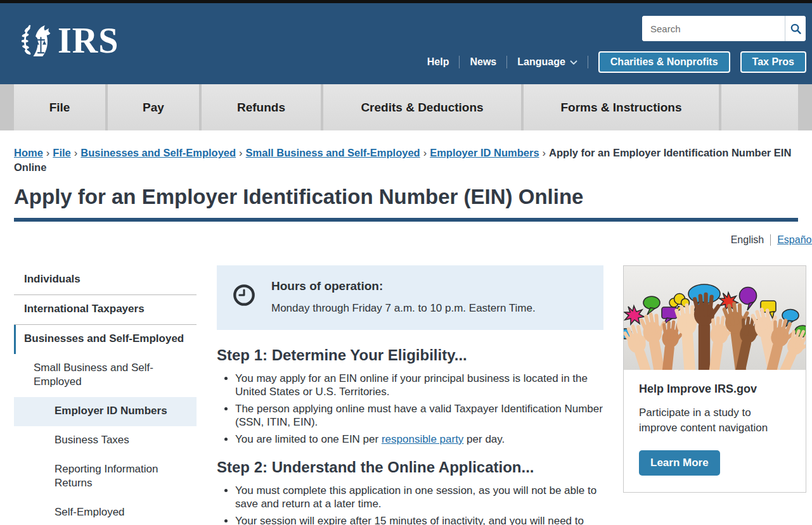 The width and height of the screenshot is (812, 525). Describe the element at coordinates (422, 440) in the screenshot. I see `responsible-party-link: responsible party` at that location.